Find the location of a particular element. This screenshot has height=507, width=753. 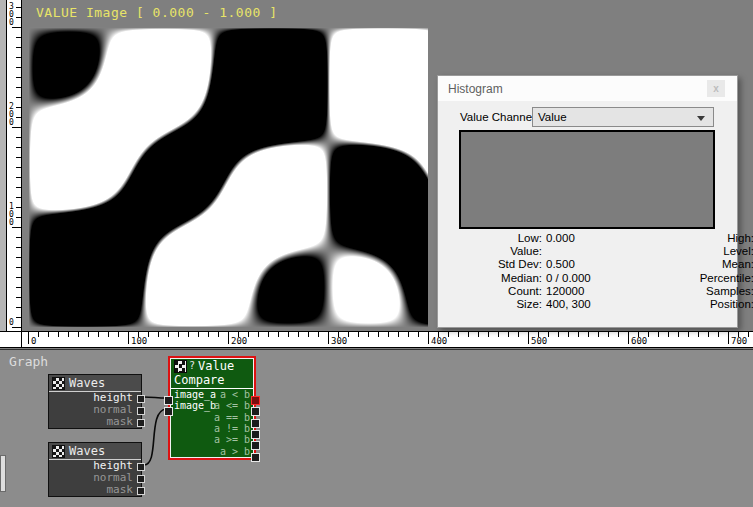

image-title: VALUE Image [ 0.000 - 1.000 ] is located at coordinates (156, 12).